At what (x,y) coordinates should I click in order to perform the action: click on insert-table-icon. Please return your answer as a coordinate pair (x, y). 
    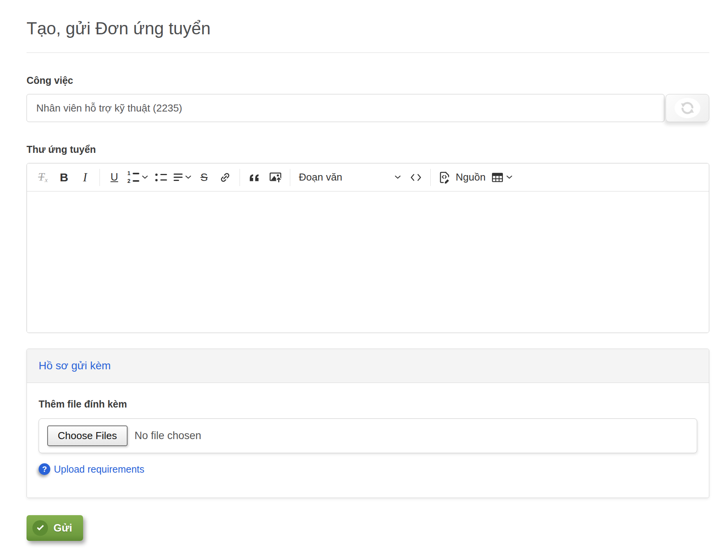
    Looking at the image, I should click on (497, 177).